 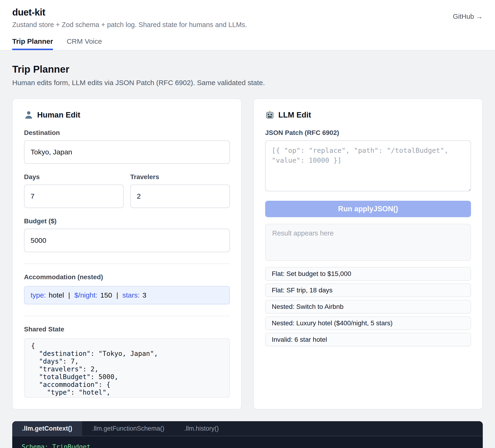 What do you see at coordinates (248, 69) in the screenshot?
I see `page-title: Trip Planner` at bounding box center [248, 69].